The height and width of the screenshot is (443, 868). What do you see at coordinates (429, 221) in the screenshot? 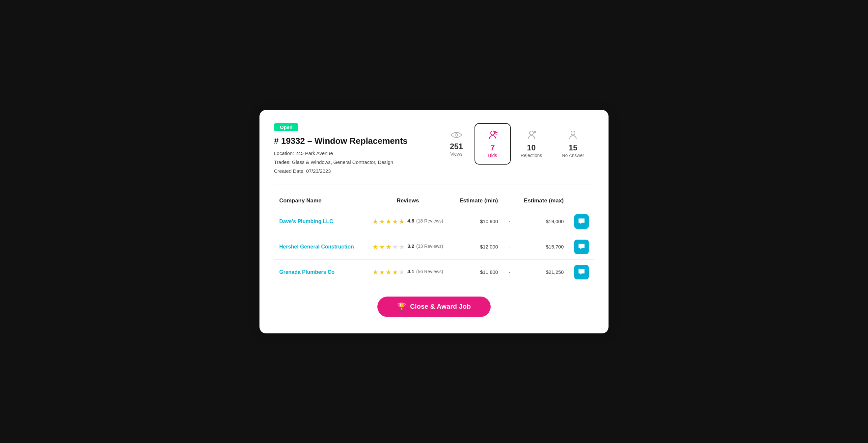
I see `review-count: (18 Reviews)` at bounding box center [429, 221].